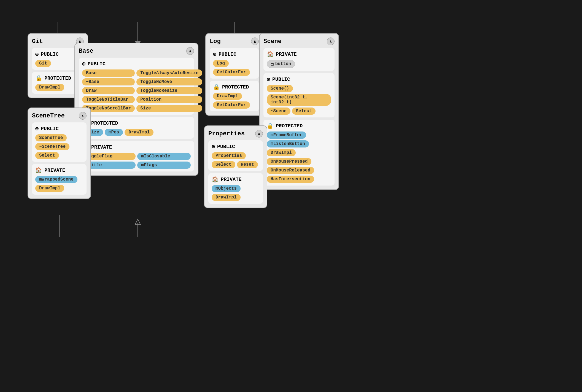 The width and height of the screenshot is (582, 392). Describe the element at coordinates (52, 147) in the screenshot. I see `tag-scenetree-dtor: ~SceneTree` at that location.